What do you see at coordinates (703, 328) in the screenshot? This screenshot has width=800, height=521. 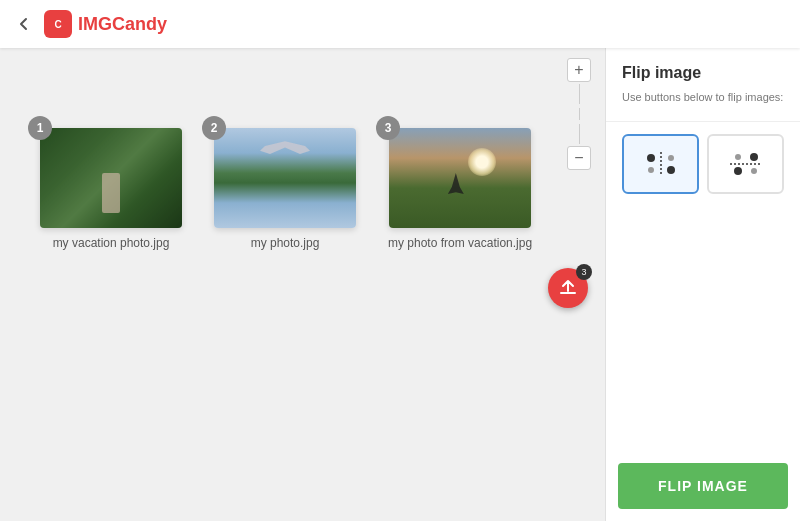 I see `spacer` at bounding box center [703, 328].